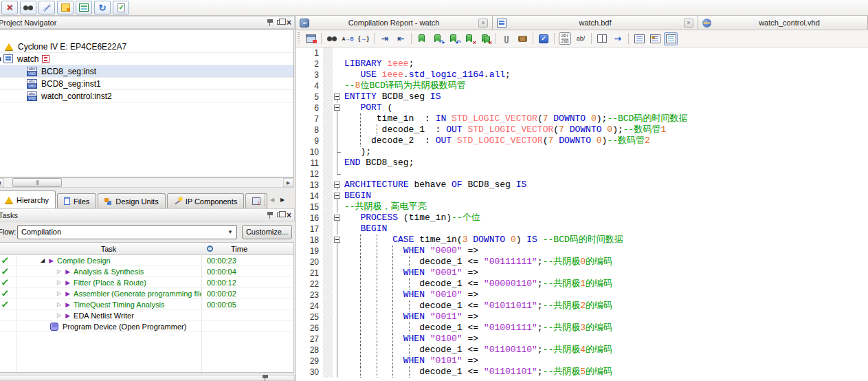 The width and height of the screenshot is (868, 381). Describe the element at coordinates (84, 8) in the screenshot. I see `report-panel-button` at that location.